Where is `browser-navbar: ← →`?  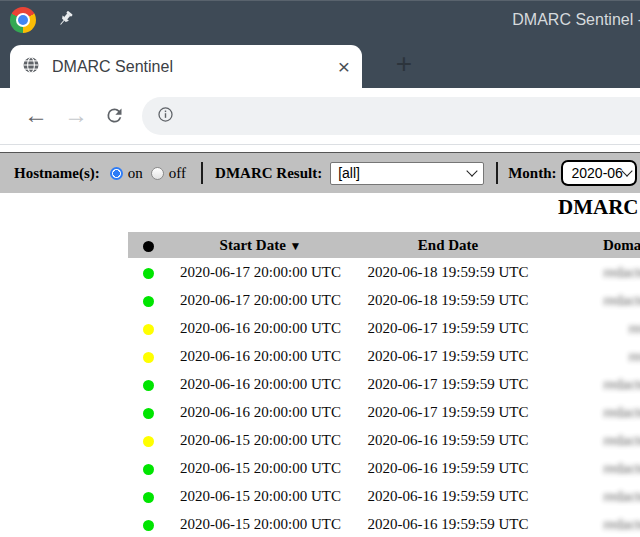 browser-navbar: ← → is located at coordinates (320, 116).